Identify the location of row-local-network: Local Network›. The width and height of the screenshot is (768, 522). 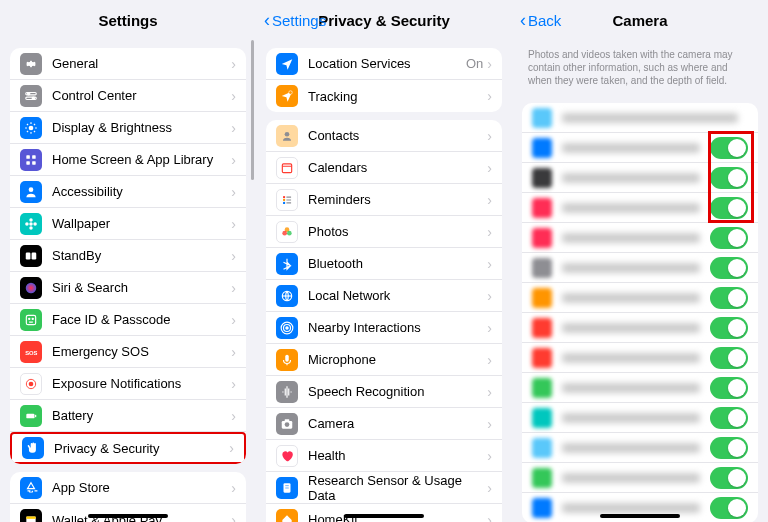
(384, 296).